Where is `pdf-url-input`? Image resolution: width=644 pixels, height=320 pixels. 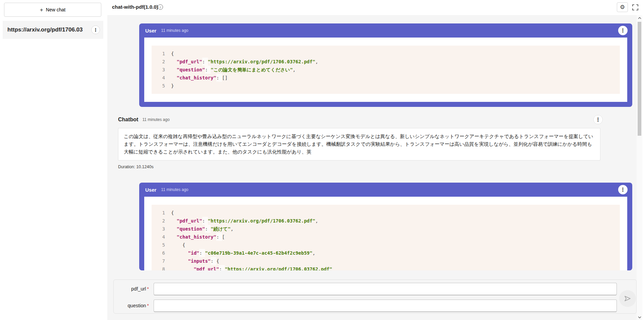 pdf-url-input is located at coordinates (385, 289).